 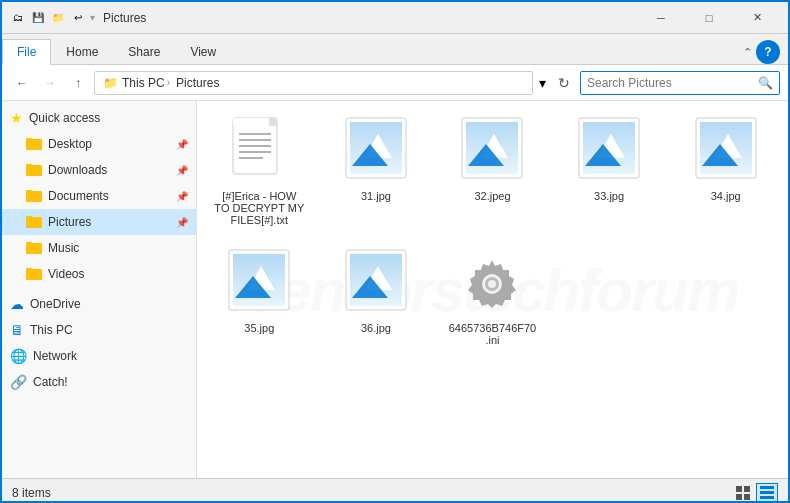 What do you see at coordinates (492, 284) in the screenshot?
I see `ini-file-icon` at bounding box center [492, 284].